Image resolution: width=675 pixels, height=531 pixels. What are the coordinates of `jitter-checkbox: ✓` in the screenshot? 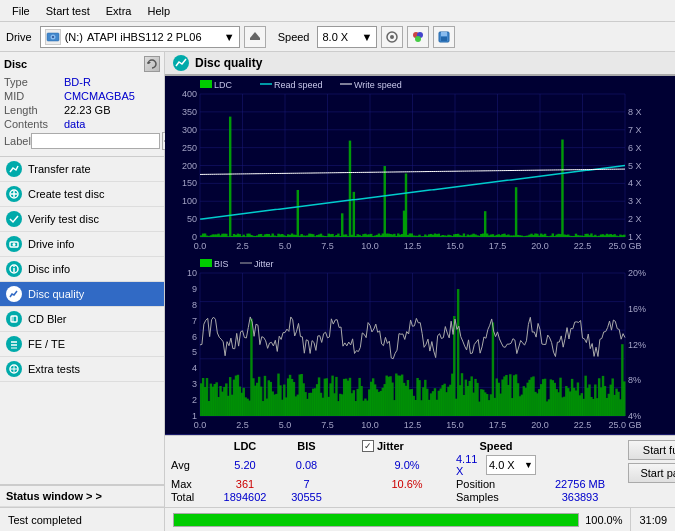 It's located at (368, 446).